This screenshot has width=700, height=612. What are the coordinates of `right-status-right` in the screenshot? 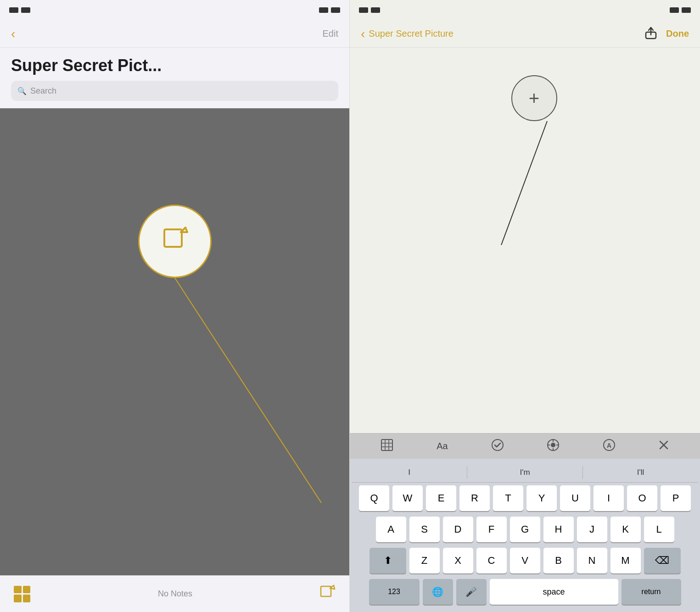 It's located at (680, 10).